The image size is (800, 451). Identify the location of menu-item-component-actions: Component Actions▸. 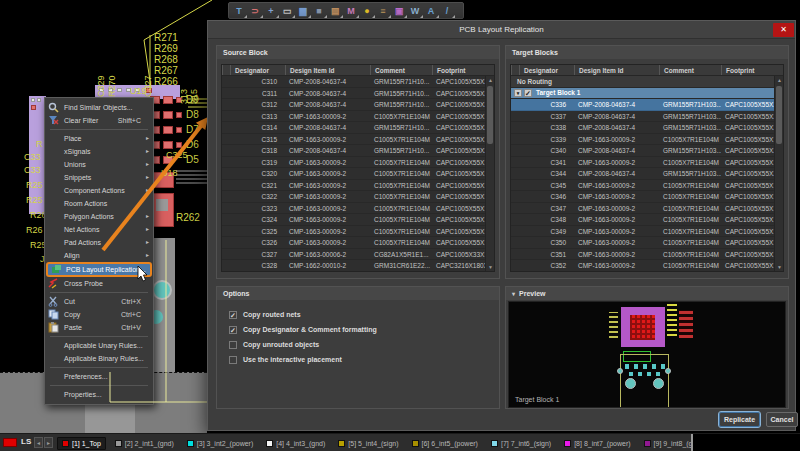
(99, 190).